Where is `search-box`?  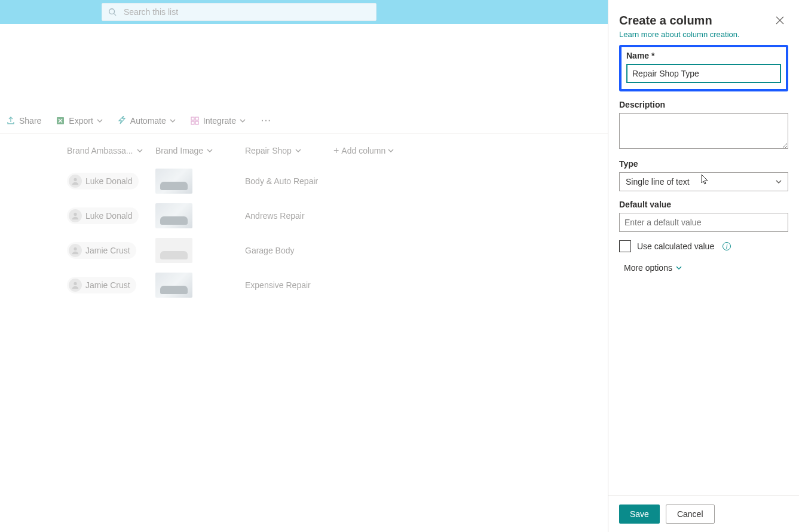
search-box is located at coordinates (239, 12).